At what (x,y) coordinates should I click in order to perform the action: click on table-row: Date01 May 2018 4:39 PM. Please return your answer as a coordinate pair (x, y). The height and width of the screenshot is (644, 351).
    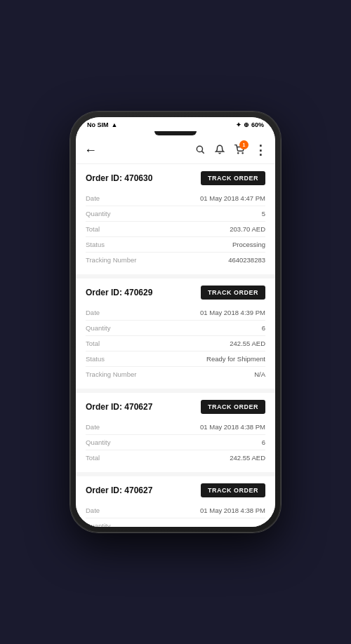
    Looking at the image, I should click on (176, 313).